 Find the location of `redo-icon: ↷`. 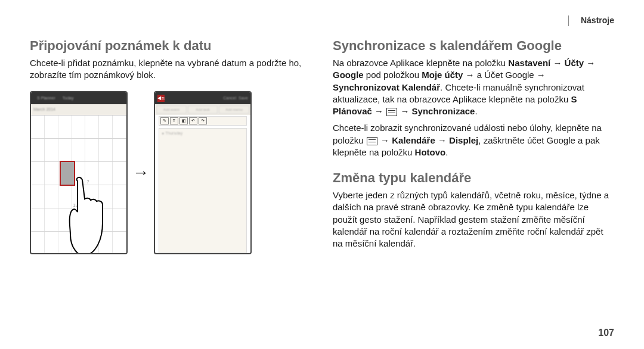

redo-icon: ↷ is located at coordinates (203, 121).